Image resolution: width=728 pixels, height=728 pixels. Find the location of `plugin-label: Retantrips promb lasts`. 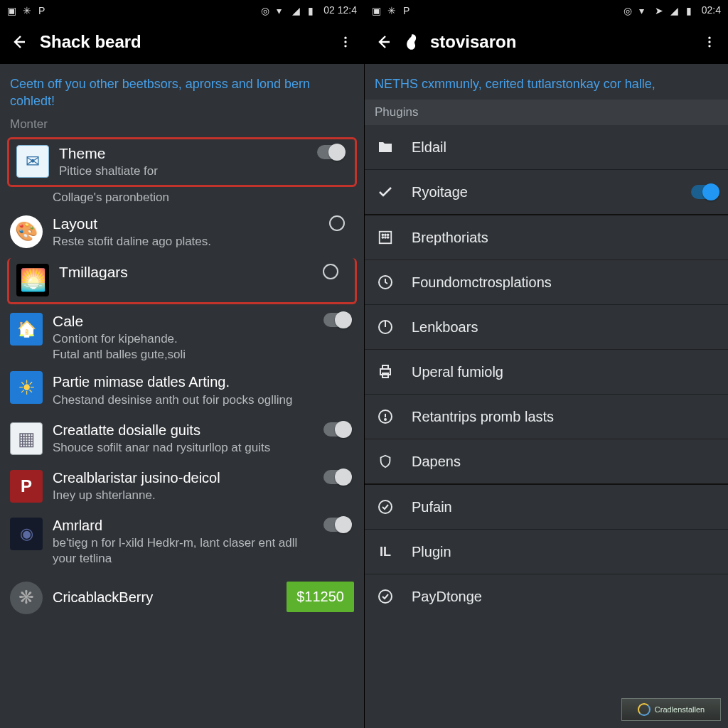

plugin-label: Retantrips promb lasts is located at coordinates (564, 417).